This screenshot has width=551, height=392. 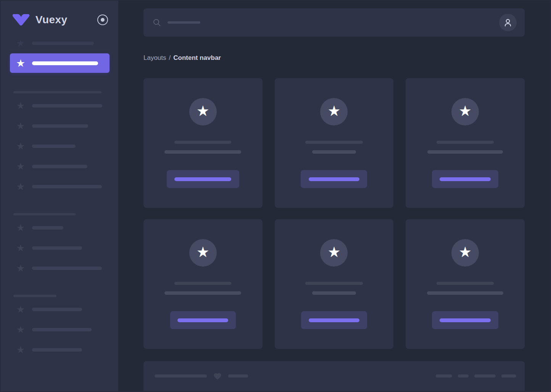 I want to click on sidebar-header: Vuexy, so click(x=60, y=14).